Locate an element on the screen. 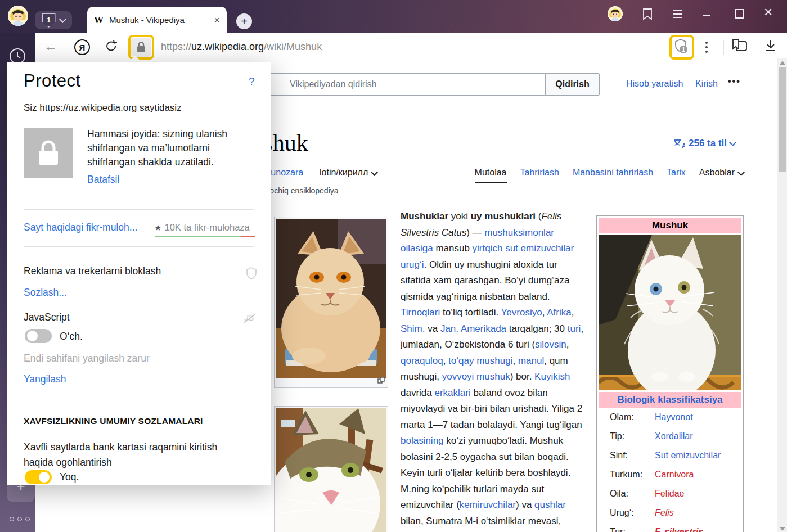 The image size is (787, 532). download-icon is located at coordinates (771, 47).